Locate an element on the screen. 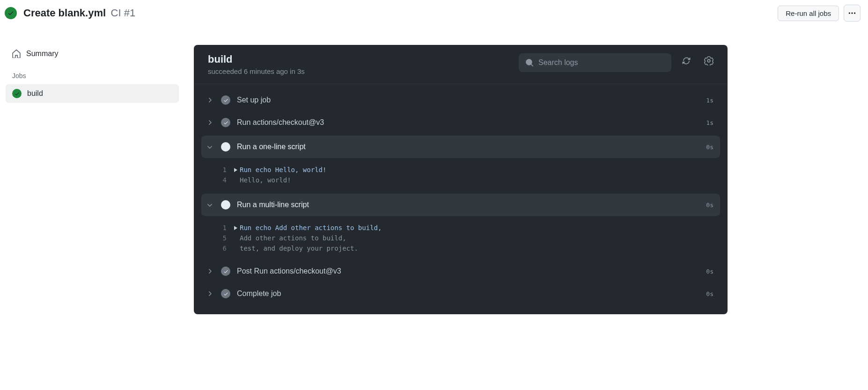 The height and width of the screenshot is (390, 868). log-settings-button is located at coordinates (709, 61).